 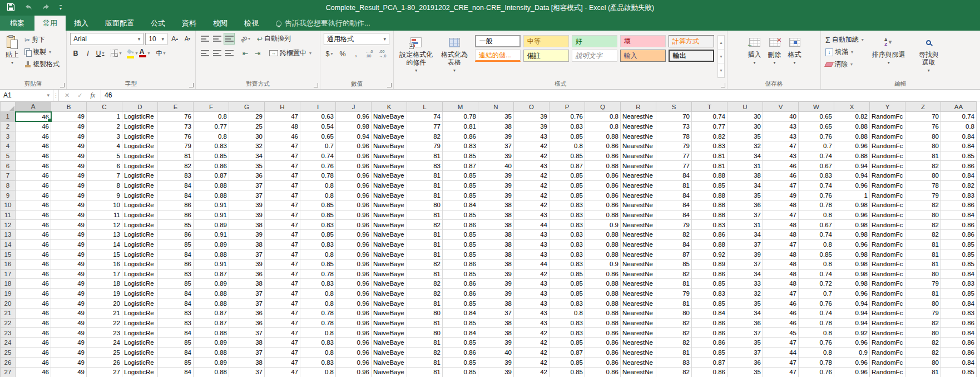 I want to click on cell-K16: NaiveBaye, so click(x=389, y=264).